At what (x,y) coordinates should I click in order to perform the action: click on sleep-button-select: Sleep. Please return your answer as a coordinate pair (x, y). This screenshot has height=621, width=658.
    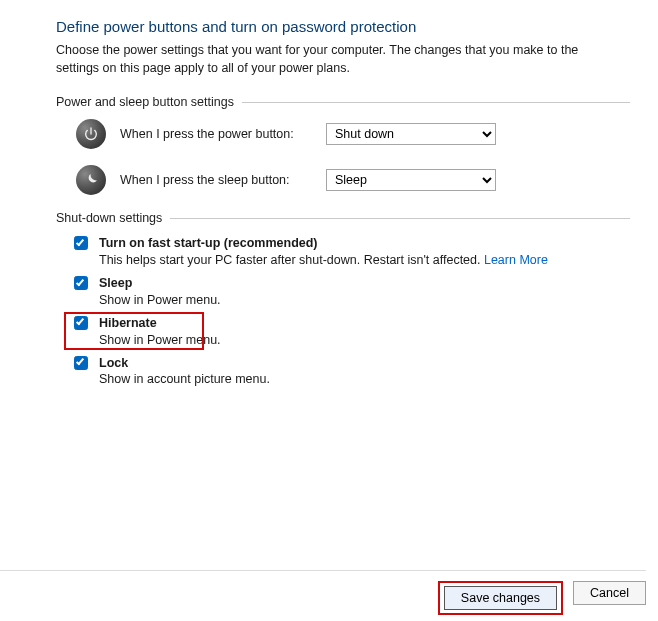
    Looking at the image, I should click on (411, 180).